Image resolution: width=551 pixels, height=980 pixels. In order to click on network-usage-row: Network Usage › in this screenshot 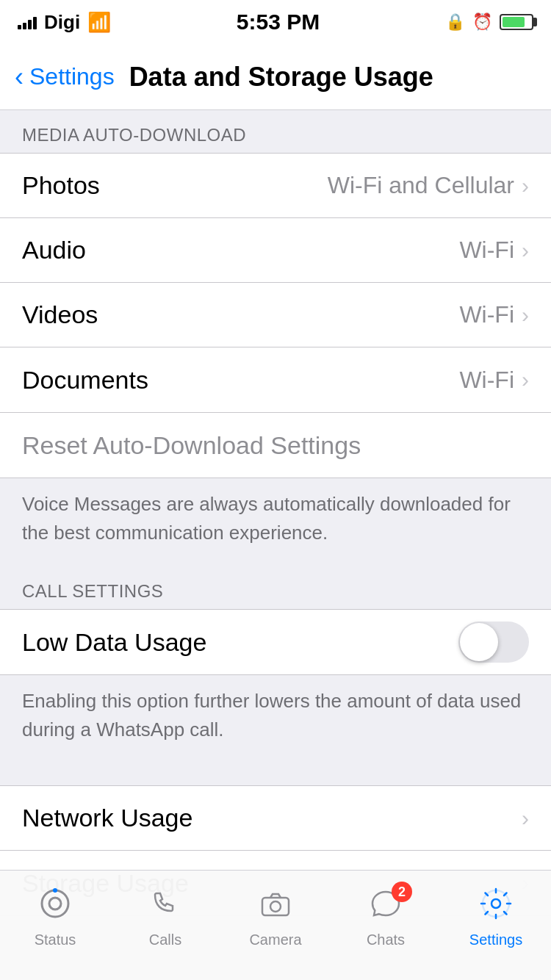, I will do `click(276, 818)`.